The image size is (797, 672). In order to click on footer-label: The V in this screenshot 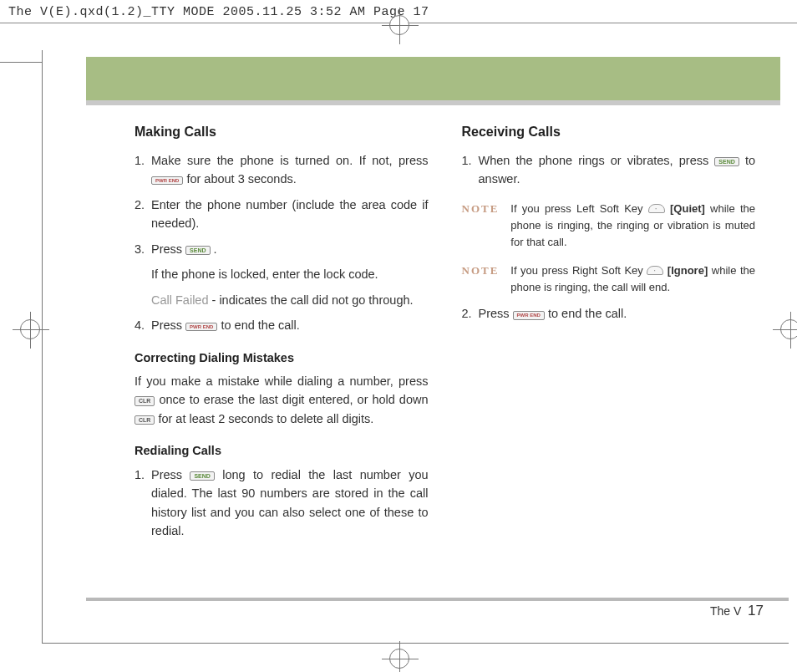, I will do `click(725, 611)`.